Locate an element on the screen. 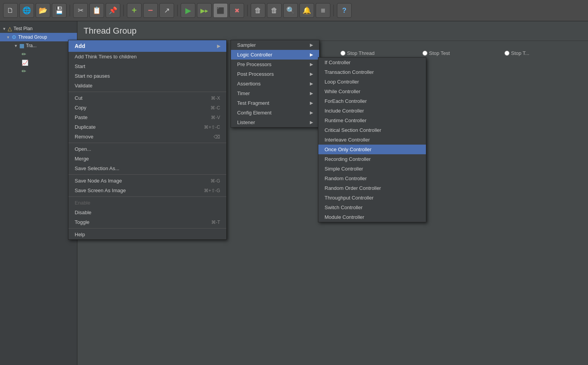  listener-item: Listener ▶ is located at coordinates (275, 122).